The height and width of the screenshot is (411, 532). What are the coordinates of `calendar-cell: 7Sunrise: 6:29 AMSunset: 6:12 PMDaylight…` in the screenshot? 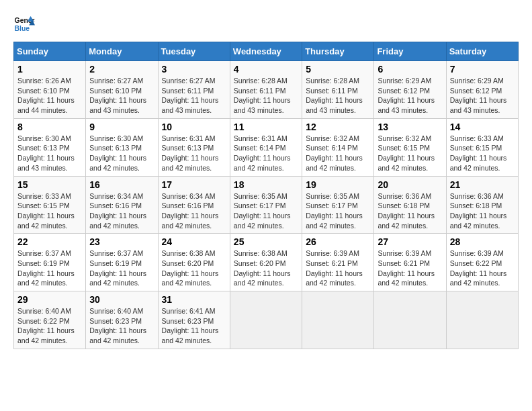 It's located at (482, 90).